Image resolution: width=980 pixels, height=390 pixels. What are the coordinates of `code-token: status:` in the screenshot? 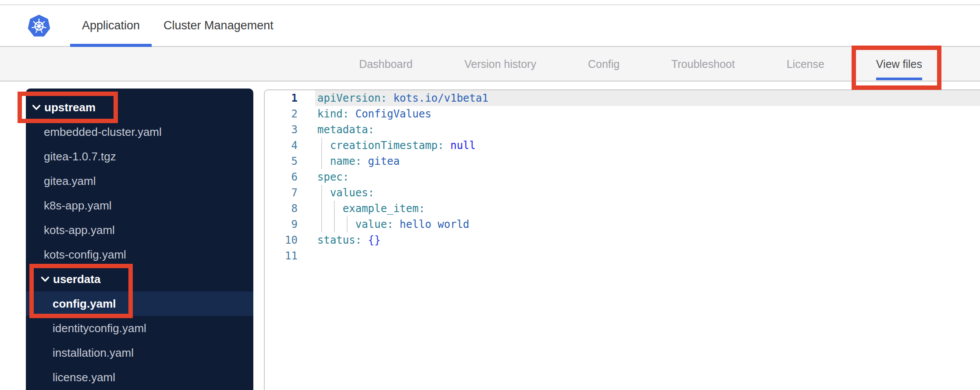 It's located at (339, 240).